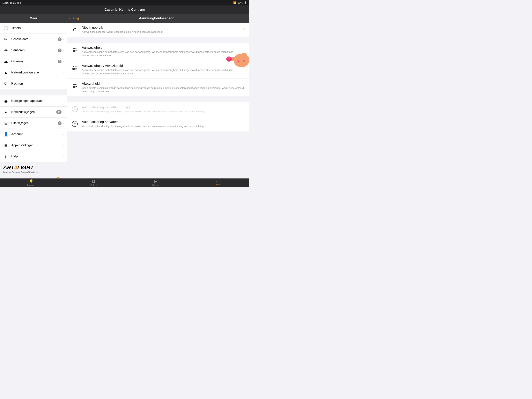  I want to click on tab-label-meer: Meer, so click(218, 184).